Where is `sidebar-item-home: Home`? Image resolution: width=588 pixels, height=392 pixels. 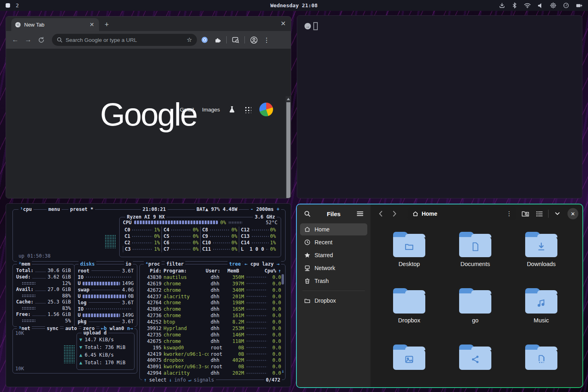
sidebar-item-home: Home is located at coordinates (333, 229).